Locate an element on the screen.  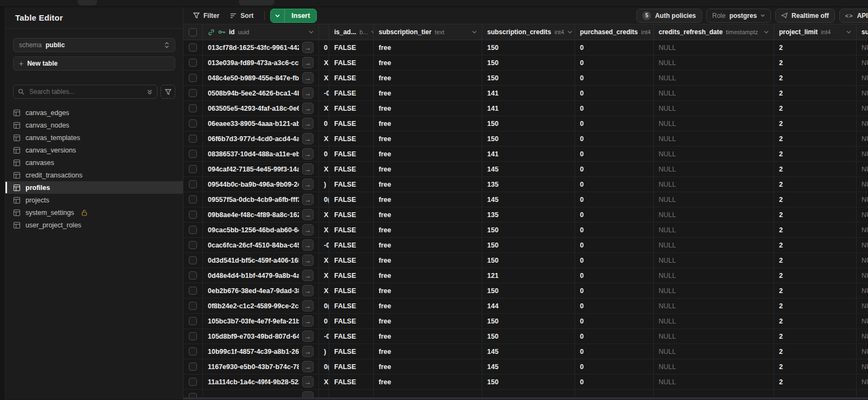
cell-clip: 0 is located at coordinates (324, 321).